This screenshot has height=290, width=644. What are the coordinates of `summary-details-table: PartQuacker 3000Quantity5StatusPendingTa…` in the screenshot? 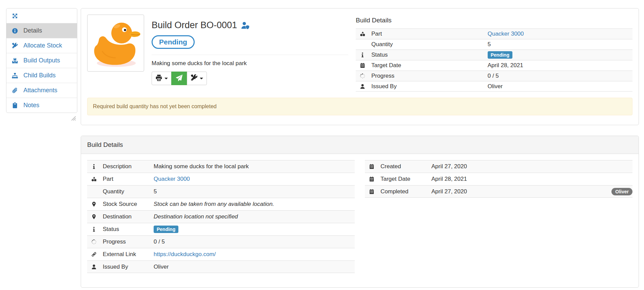 It's located at (494, 60).